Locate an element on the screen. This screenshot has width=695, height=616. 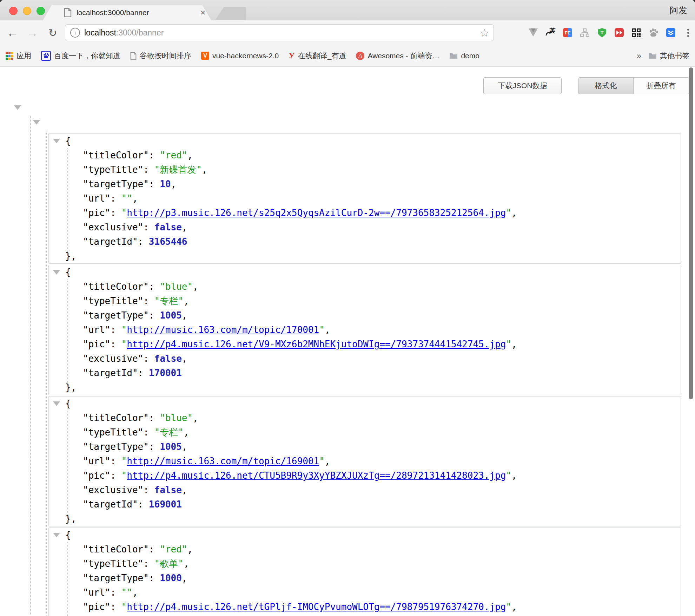
json-field-row: "titleColor": "red", is located at coordinates (365, 155).